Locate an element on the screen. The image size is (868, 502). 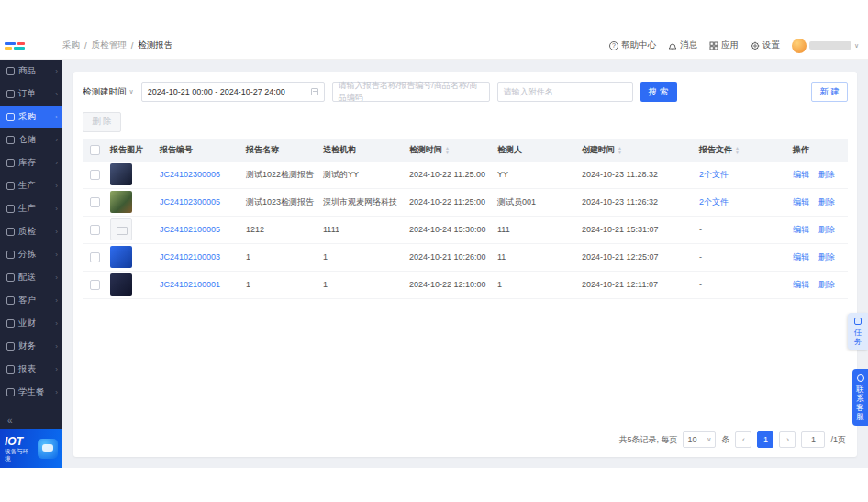
sidebar-item-inventory: 库存› is located at coordinates (31, 163).